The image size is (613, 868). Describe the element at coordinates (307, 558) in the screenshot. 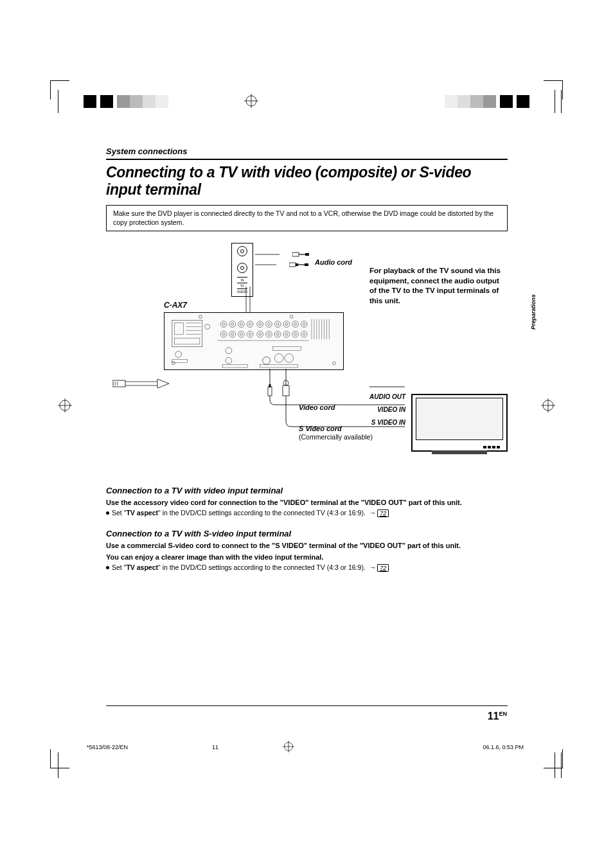

I see `section-para: You can enjoy a clearer image than with …` at that location.